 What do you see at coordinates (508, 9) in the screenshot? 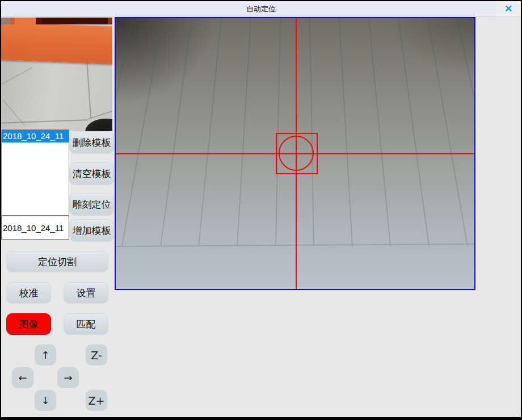
I see `close-icon: ✕` at bounding box center [508, 9].